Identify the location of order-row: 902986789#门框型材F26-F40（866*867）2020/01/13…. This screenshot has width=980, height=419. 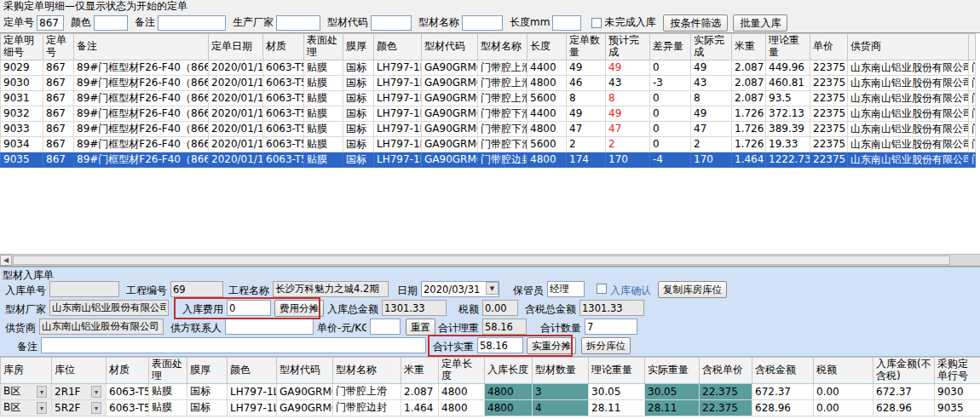
(488, 67).